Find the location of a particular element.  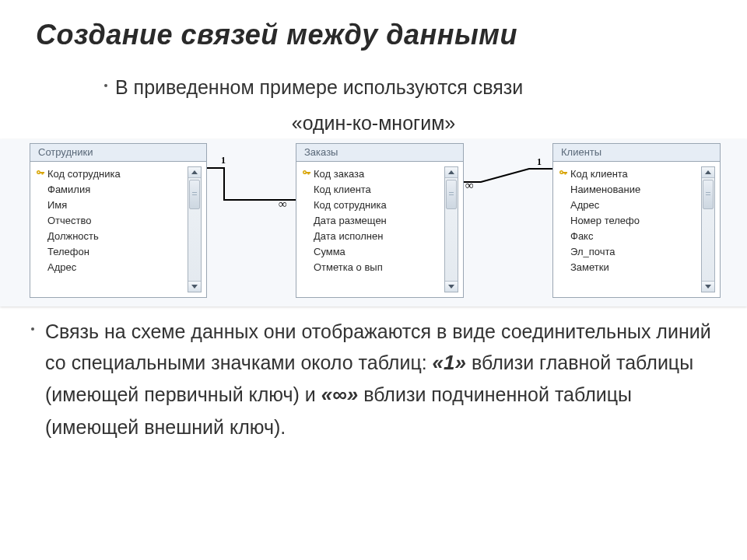

intro-text: В приведенном примере используются связи is located at coordinates (319, 87).